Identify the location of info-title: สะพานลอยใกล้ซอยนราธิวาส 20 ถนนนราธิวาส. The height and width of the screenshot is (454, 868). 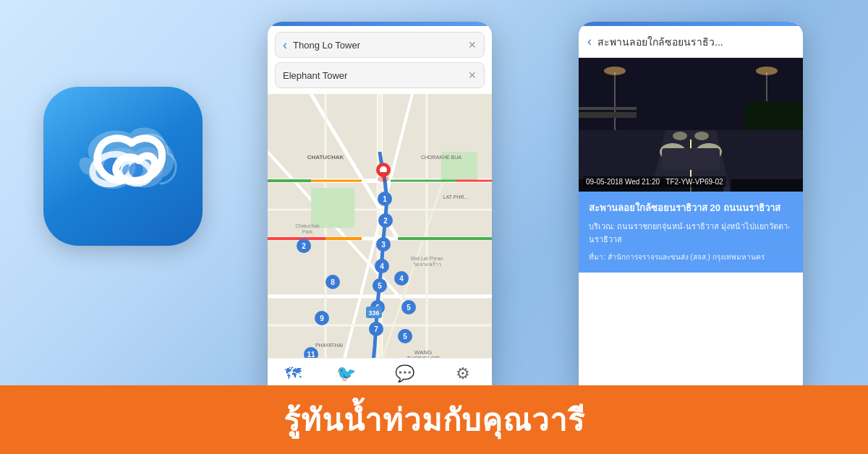
(691, 208).